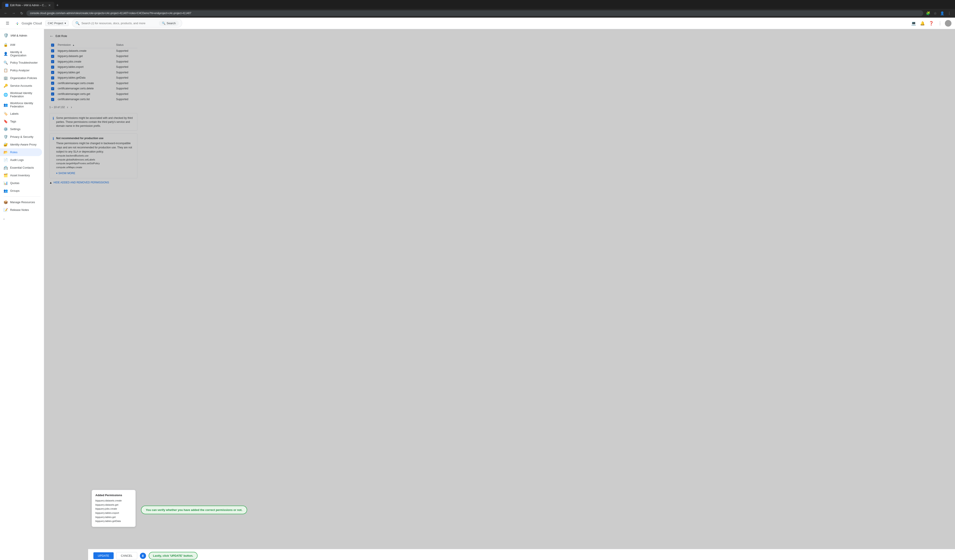 This screenshot has height=560, width=955. What do you see at coordinates (95, 122) in the screenshot?
I see `info-text: Some permissions might be associated wit…` at bounding box center [95, 122].